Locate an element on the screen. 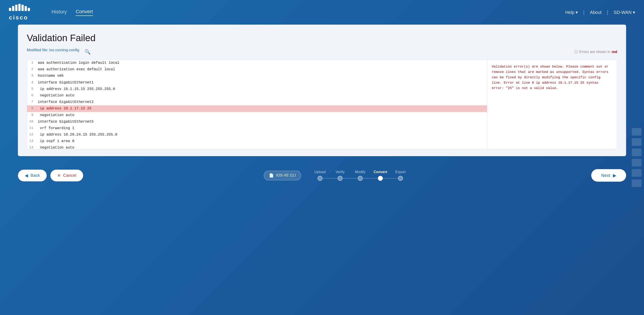 The image size is (644, 315). header: cisco History Convert Help ▾ | About | S… is located at coordinates (322, 12).